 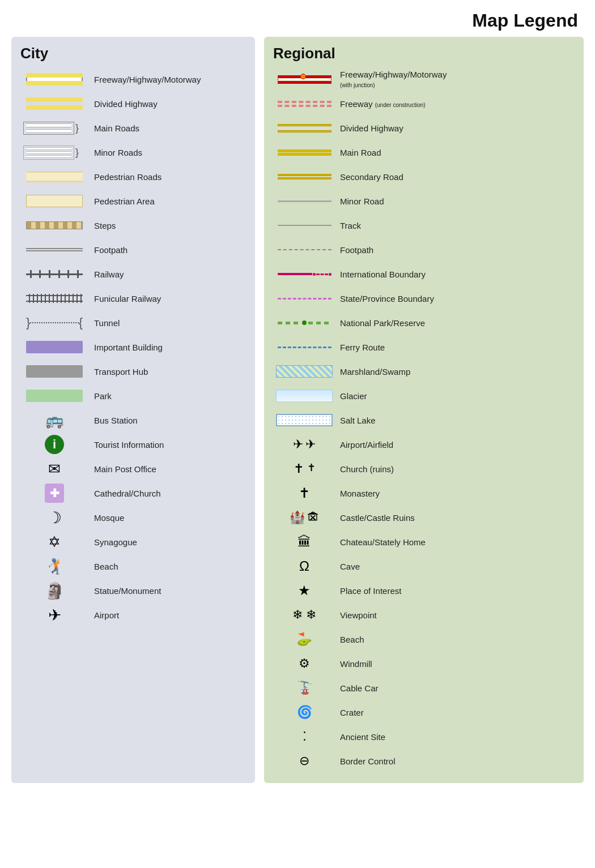 I want to click on mosque-city-symbol: ☽, so click(x=54, y=518).